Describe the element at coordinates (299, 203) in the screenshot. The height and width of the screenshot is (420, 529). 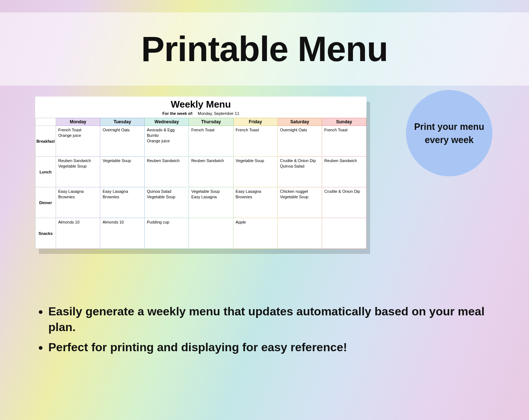
I see `menu-cell: Chicken nuggetVegetable Soup` at that location.